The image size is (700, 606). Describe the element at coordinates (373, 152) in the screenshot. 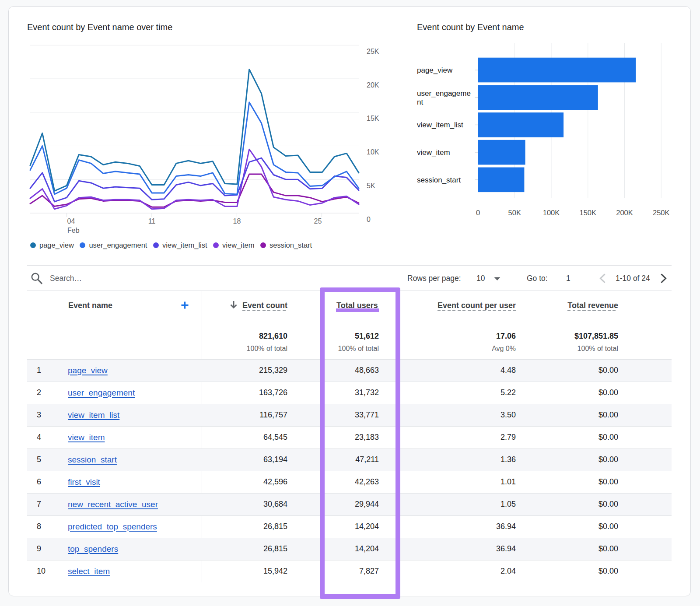

I see `svg-text: 10K` at that location.